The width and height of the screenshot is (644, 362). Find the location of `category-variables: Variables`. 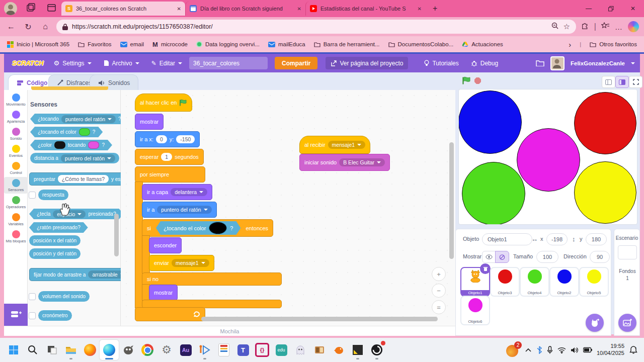

category-variables: Variables is located at coordinates (16, 219).